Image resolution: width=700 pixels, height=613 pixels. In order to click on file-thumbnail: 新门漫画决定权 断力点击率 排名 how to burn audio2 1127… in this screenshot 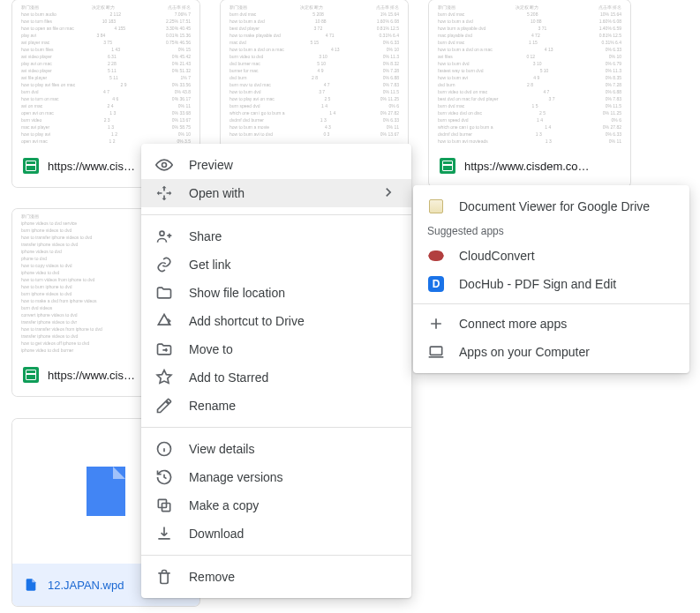, I will do `click(106, 72)`.